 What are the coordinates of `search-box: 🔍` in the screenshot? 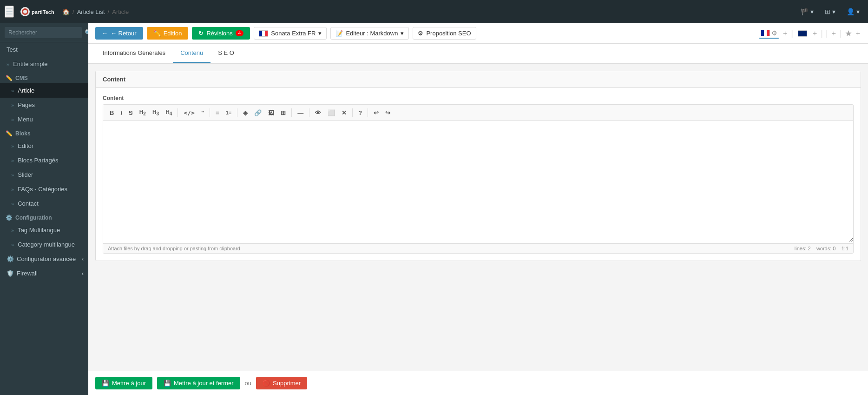 It's located at (44, 33).